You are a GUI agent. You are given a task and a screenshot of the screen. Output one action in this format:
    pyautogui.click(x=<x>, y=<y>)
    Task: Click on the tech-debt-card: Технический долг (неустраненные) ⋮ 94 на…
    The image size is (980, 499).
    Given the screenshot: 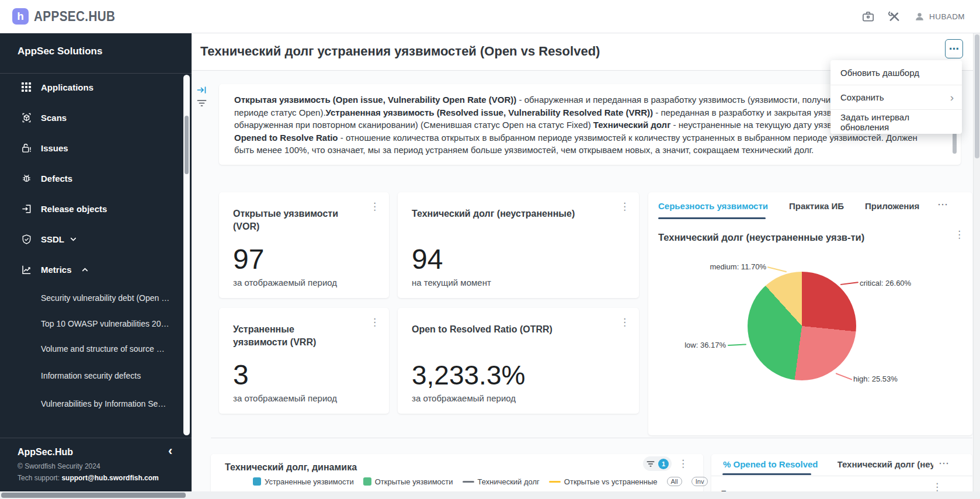 What is the action you would take?
    pyautogui.click(x=519, y=245)
    